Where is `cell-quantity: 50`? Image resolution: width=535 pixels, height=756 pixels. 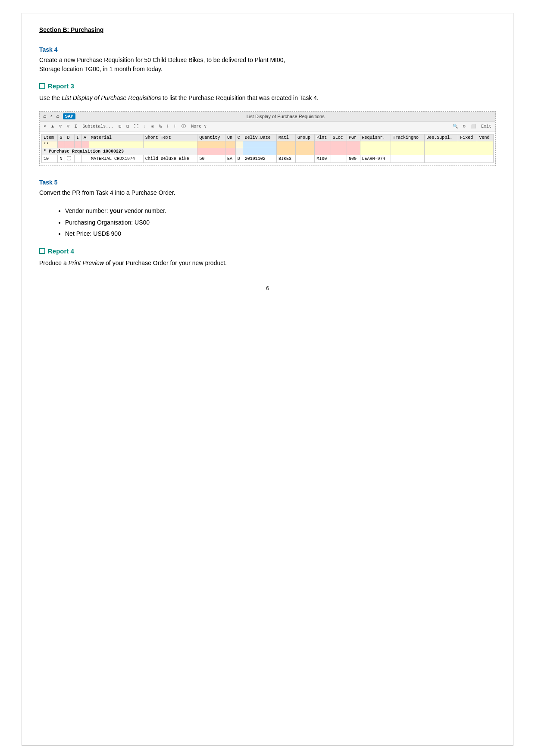 cell-quantity: 50 is located at coordinates (211, 159).